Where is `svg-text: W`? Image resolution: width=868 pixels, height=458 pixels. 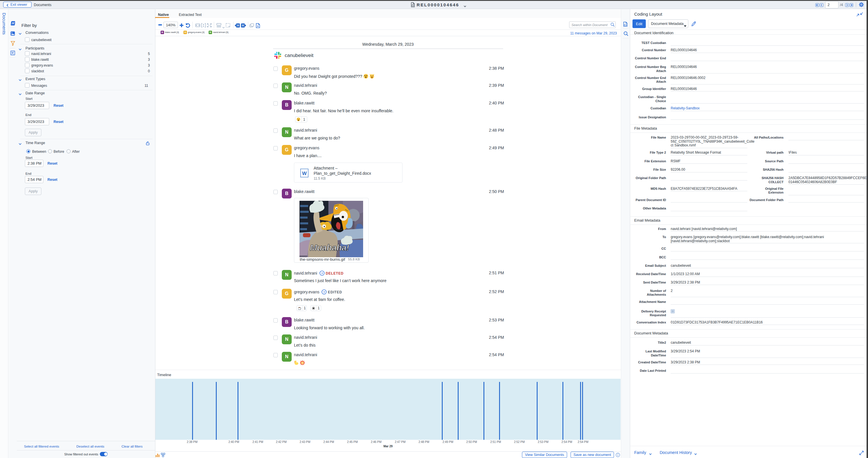
svg-text: W is located at coordinates (305, 174).